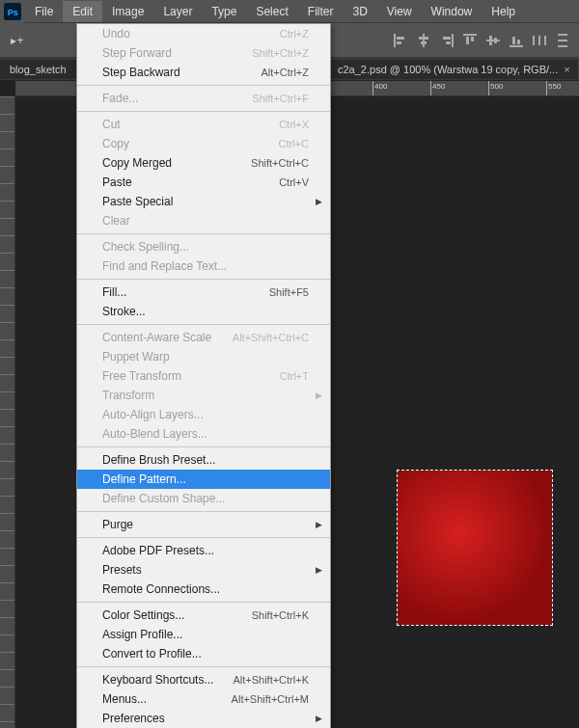 The width and height of the screenshot is (579, 728). Describe the element at coordinates (158, 551) in the screenshot. I see `menu-item-label: Adobe PDF Presets...` at that location.